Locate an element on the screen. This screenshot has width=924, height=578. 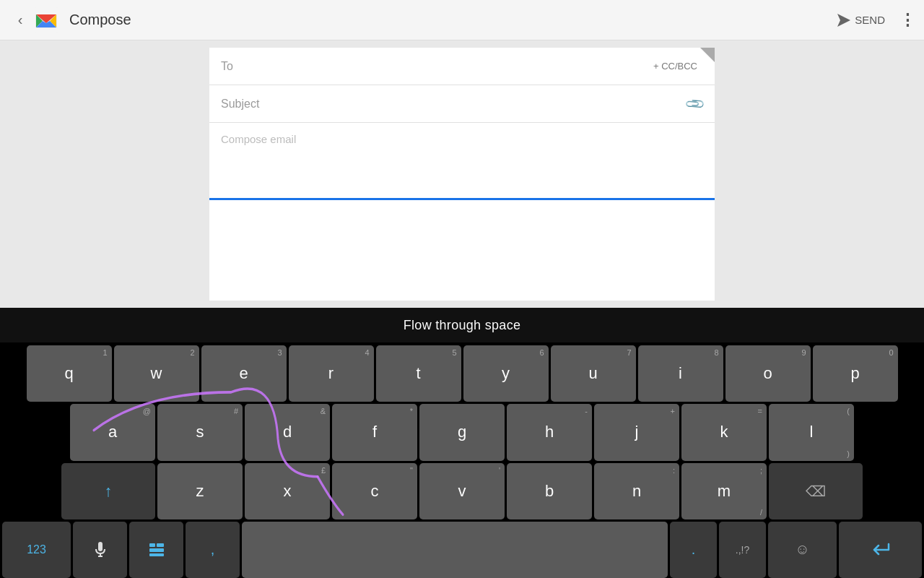
layout-icon is located at coordinates (157, 550).